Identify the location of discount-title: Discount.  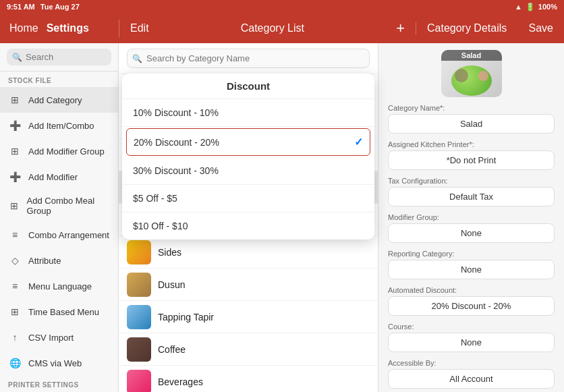
(248, 86).